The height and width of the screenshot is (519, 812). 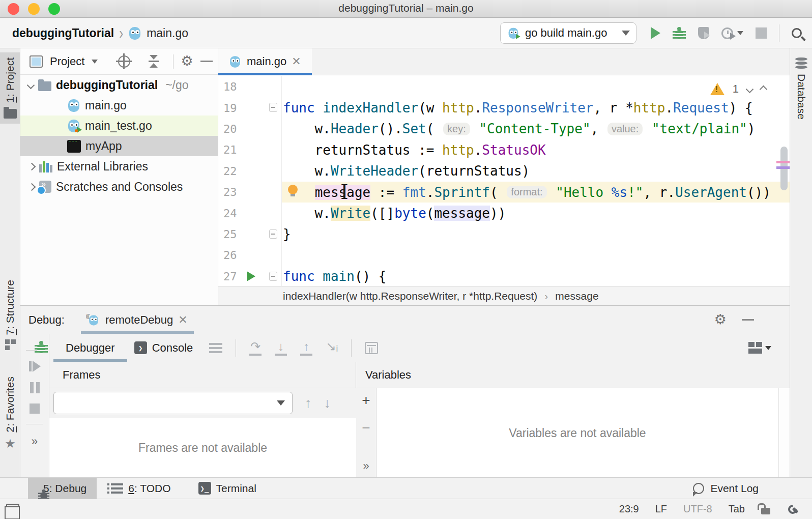 I want to click on code-line-22: 22 w.WriteHeader(returnStatus), so click(x=504, y=171).